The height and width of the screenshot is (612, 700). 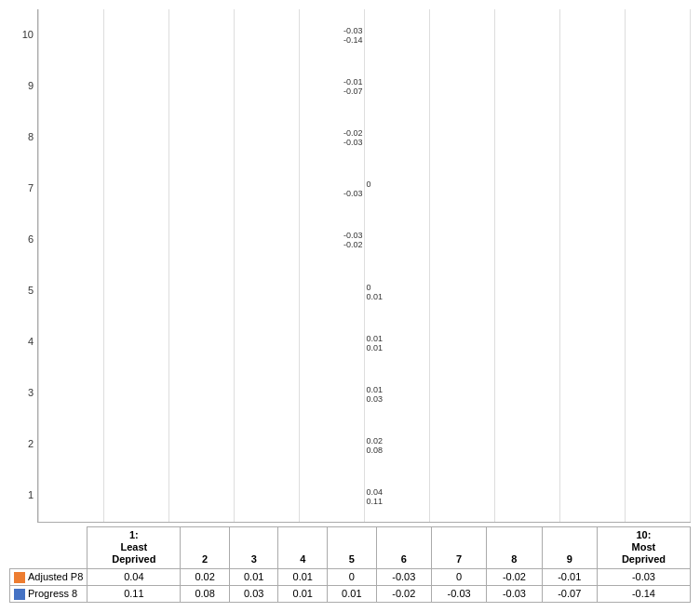 I want to click on bar-value-label: 0.04, so click(x=375, y=492).